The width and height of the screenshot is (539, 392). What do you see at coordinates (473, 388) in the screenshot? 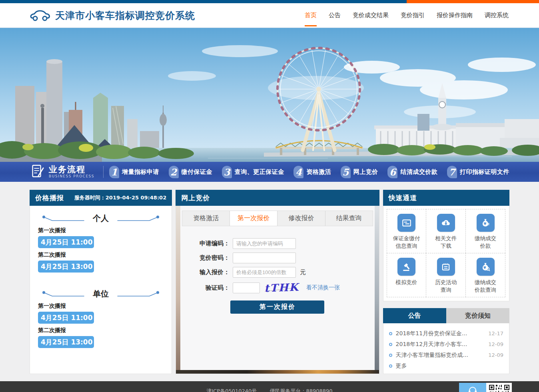
I see `online-service-button: 在线客服` at bounding box center [473, 388].